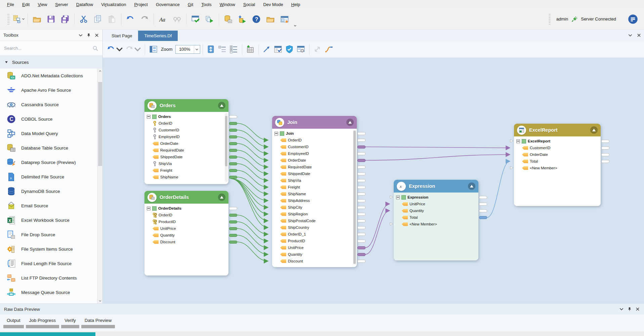 Image resolution: width=644 pixels, height=336 pixels. I want to click on export-window-button, so click(285, 19).